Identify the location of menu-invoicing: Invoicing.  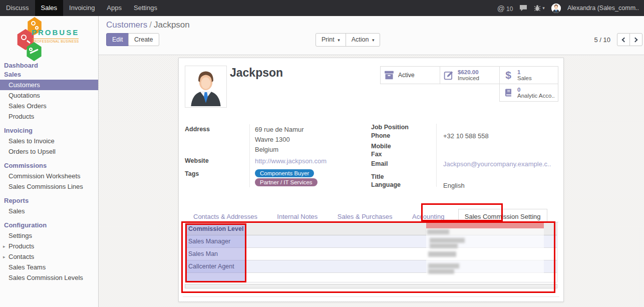
(82, 8).